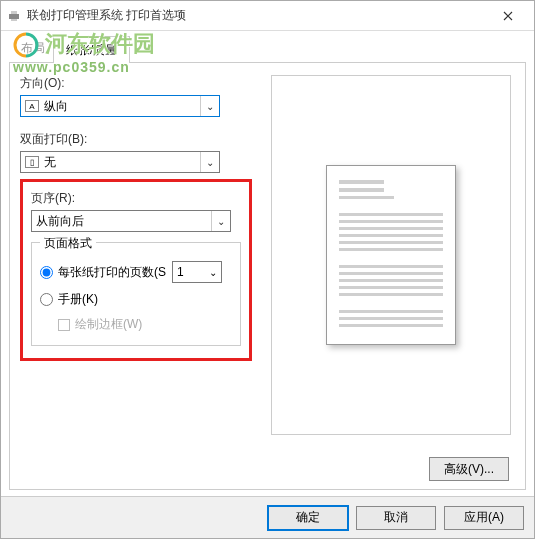 The image size is (535, 539). I want to click on page-order-label: 页序(R):, so click(136, 198).